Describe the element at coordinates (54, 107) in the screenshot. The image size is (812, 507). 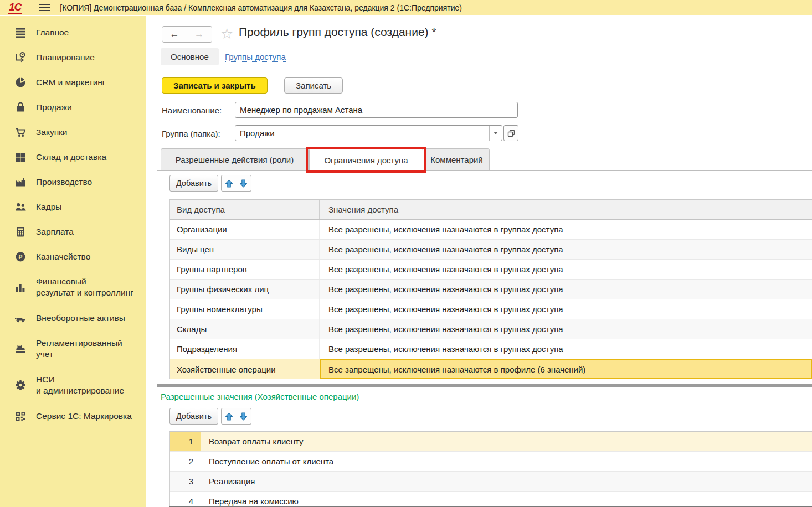
I see `sidebar-item-label: Продажи` at that location.